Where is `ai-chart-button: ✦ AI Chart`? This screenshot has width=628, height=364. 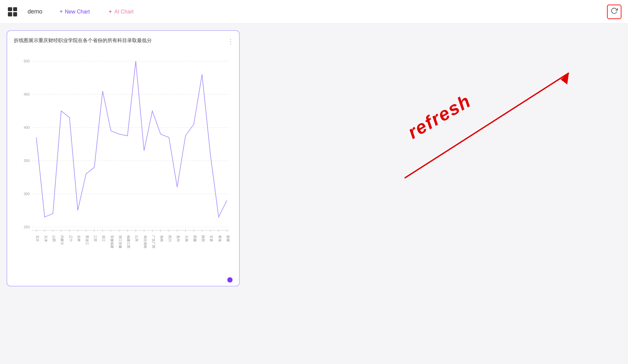
ai-chart-button: ✦ AI Chart is located at coordinates (121, 12).